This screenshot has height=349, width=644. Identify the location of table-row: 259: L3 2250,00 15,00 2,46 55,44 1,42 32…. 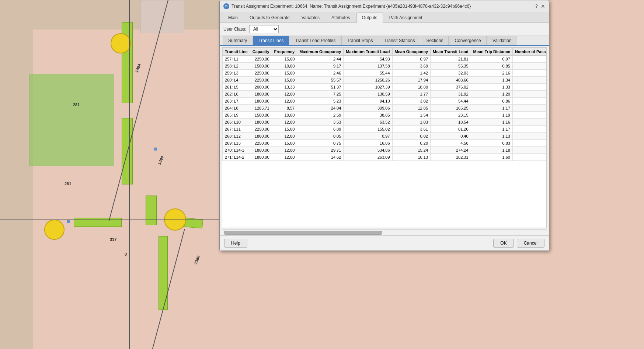
(385, 73).